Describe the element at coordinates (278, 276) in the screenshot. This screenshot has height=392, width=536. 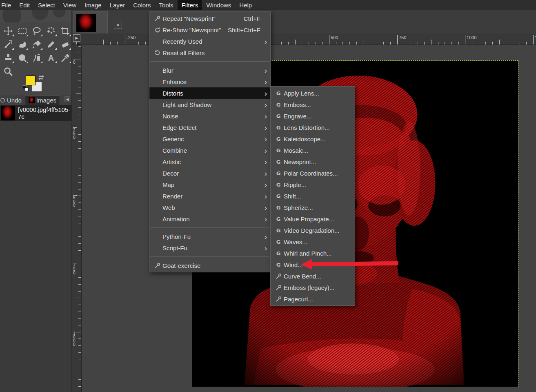
I see `wrench-icon` at that location.